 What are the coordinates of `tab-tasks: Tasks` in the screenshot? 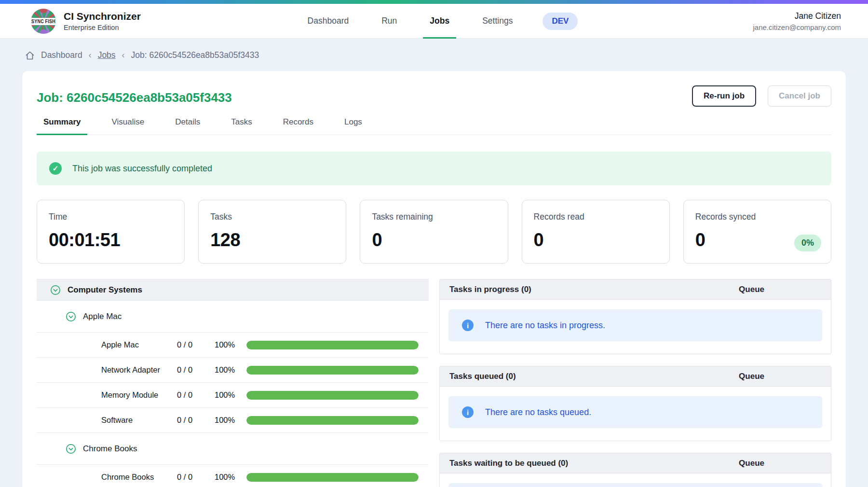 It's located at (241, 126).